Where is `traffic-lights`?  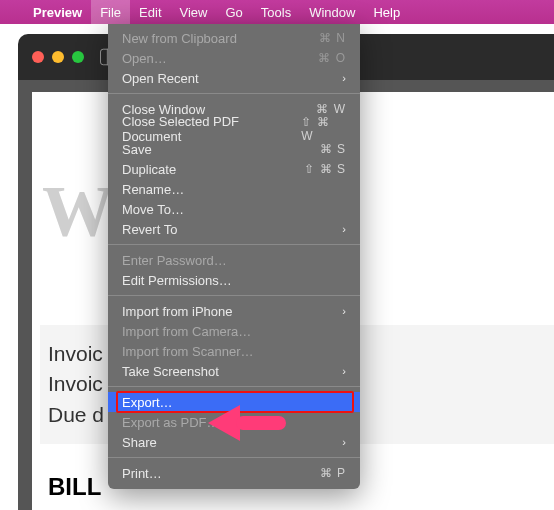
traffic-lights is located at coordinates (58, 57).